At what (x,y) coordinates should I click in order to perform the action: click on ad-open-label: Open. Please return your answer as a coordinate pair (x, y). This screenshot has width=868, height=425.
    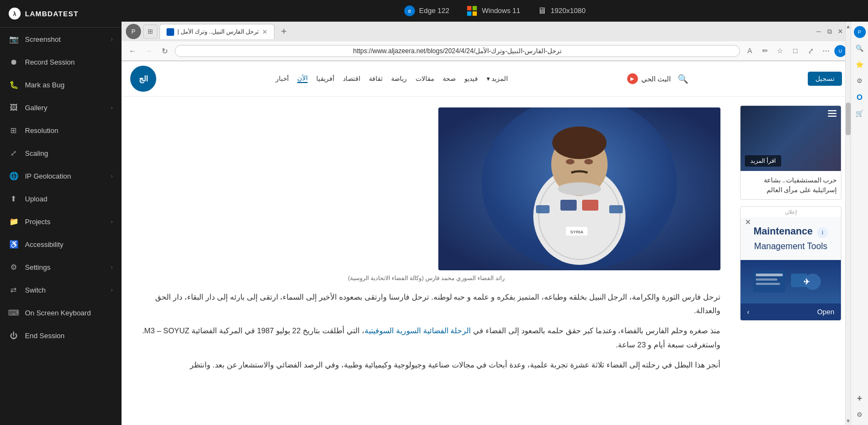
    Looking at the image, I should click on (826, 312).